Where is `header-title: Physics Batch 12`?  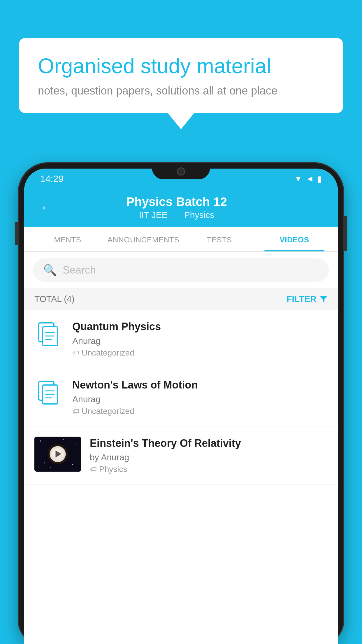 header-title: Physics Batch 12 is located at coordinates (177, 202).